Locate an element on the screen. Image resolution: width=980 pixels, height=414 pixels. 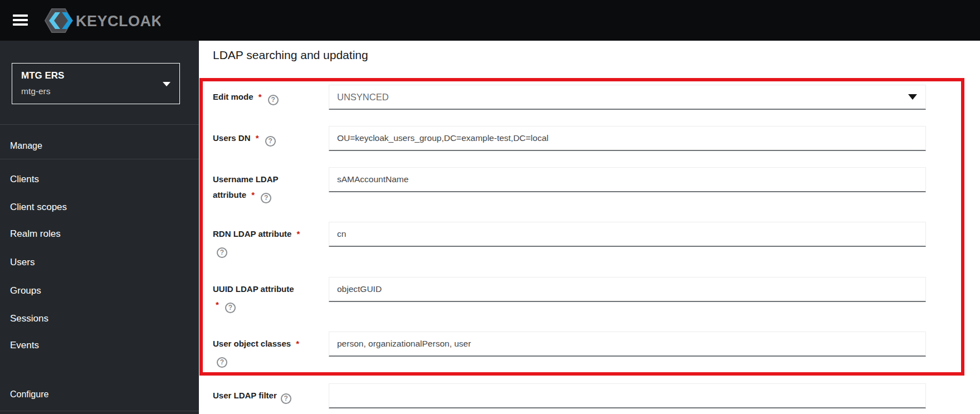
form-group-user-object-classes: User object classes * ? is located at coordinates (569, 344).